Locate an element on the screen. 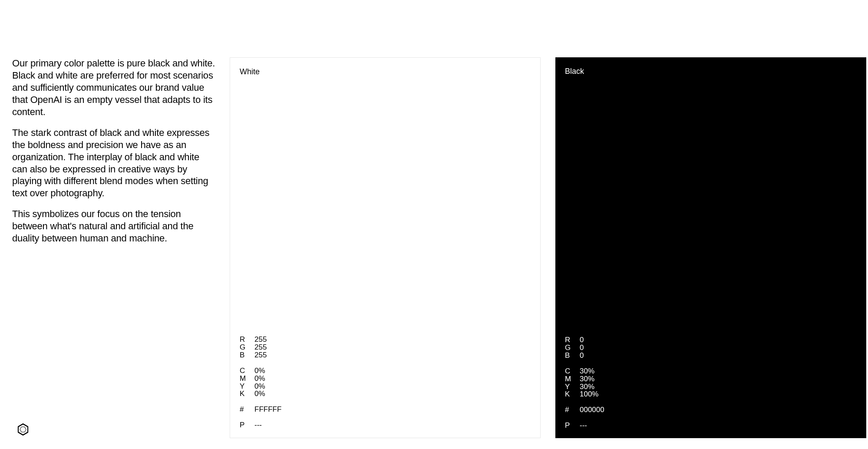  swatch-white-g: 255 is located at coordinates (393, 347).